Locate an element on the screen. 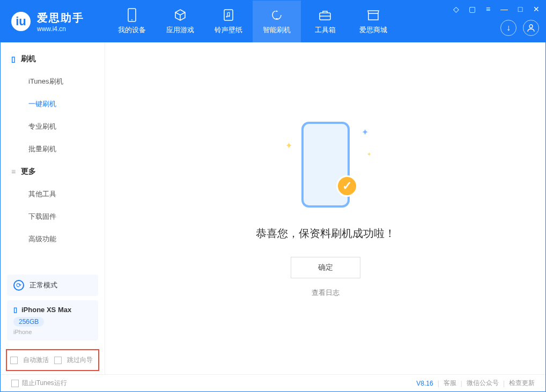 The image size is (546, 392). footer-link-support: 客服 is located at coordinates (450, 383).